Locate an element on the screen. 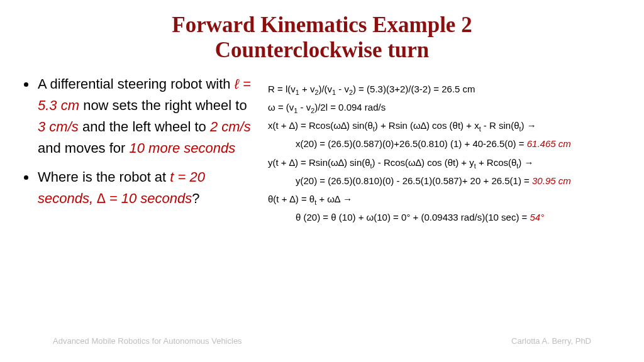 This screenshot has width=644, height=362. answer-x: 61.465 cm is located at coordinates (549, 143).